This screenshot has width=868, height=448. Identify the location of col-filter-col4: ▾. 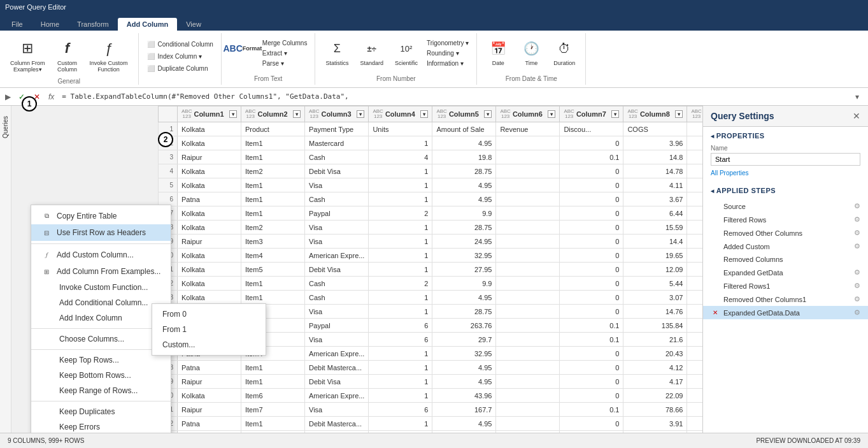
(424, 114).